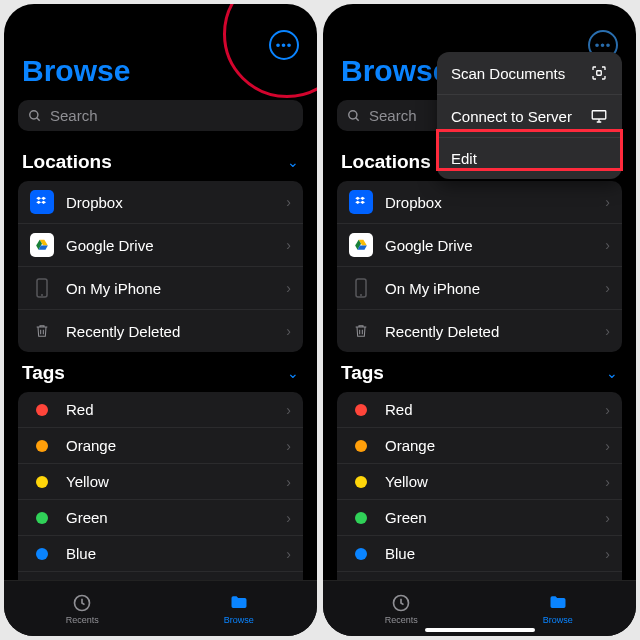 This screenshot has width=640, height=640. What do you see at coordinates (480, 630) in the screenshot?
I see `home-indicator` at bounding box center [480, 630].